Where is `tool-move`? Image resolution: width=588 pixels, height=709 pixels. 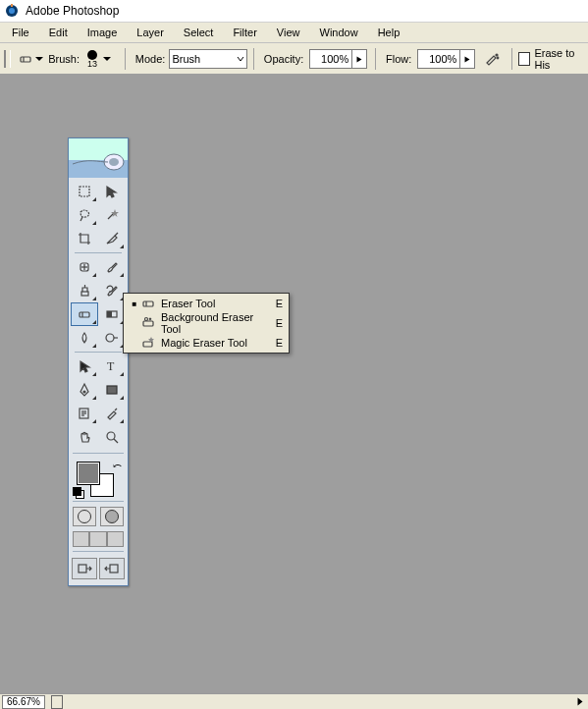 tool-move is located at coordinates (112, 191).